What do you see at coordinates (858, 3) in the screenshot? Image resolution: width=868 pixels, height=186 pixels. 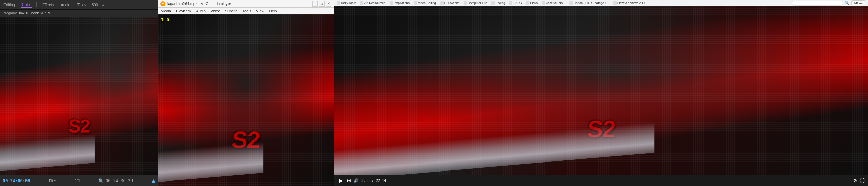 I see `upload-area: Uplo...` at bounding box center [858, 3].